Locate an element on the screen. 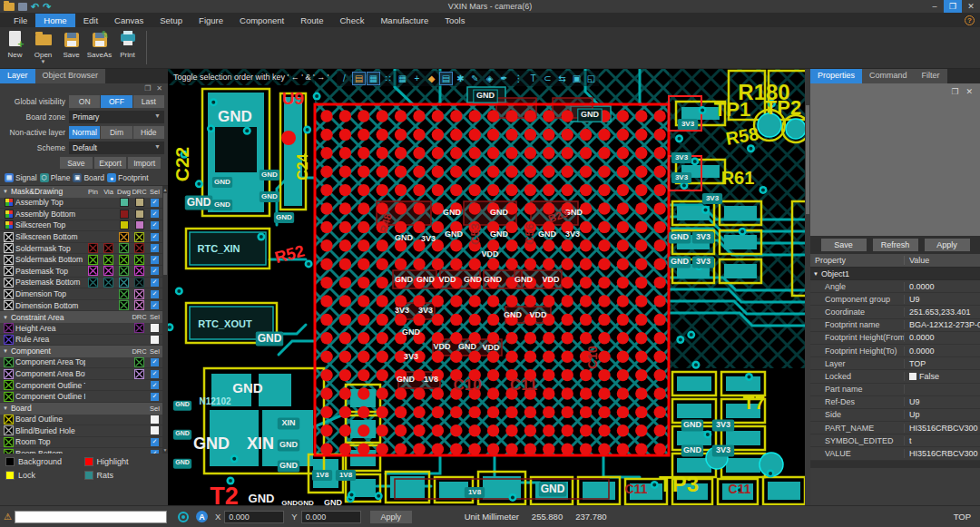  layer-row: Component Outline Top✓ is located at coordinates (82, 386).